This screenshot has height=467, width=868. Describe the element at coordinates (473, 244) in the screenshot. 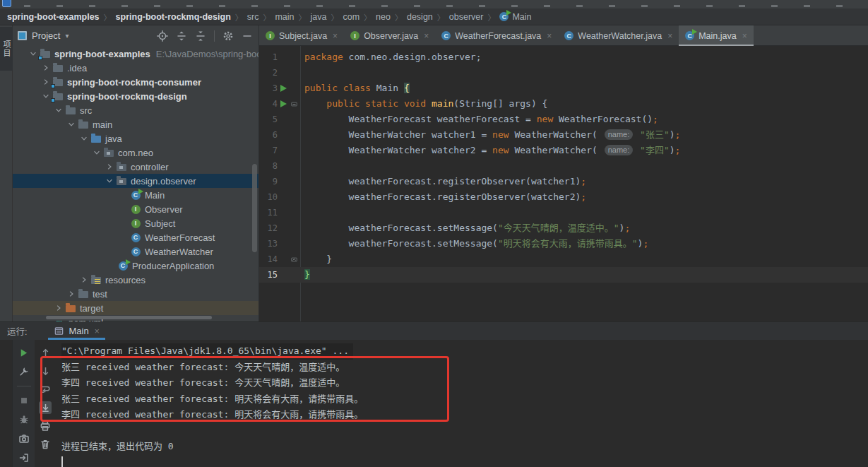

I see `code-text: weatherForecast.setMessage("明天将会有大雨，请携带雨…` at that location.